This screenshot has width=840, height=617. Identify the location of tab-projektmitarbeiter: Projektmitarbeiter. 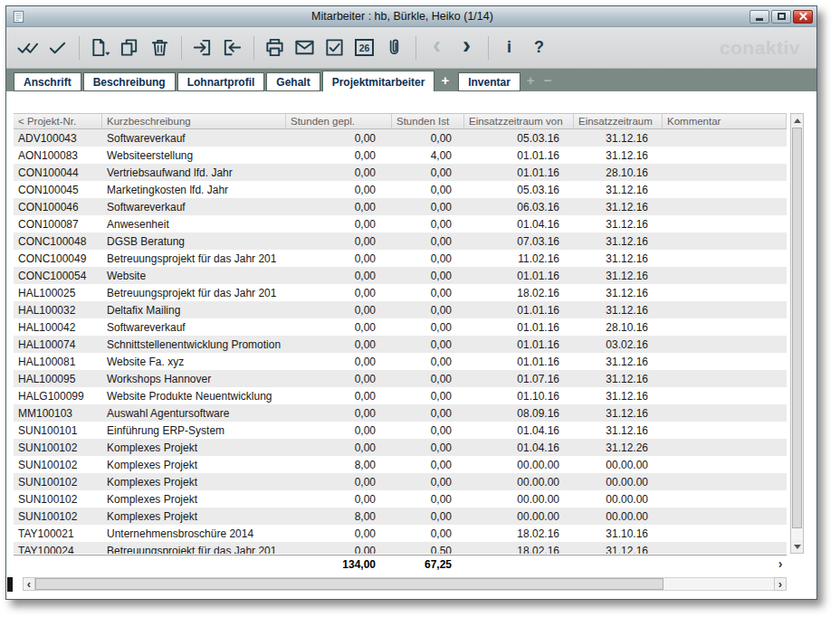
(378, 81).